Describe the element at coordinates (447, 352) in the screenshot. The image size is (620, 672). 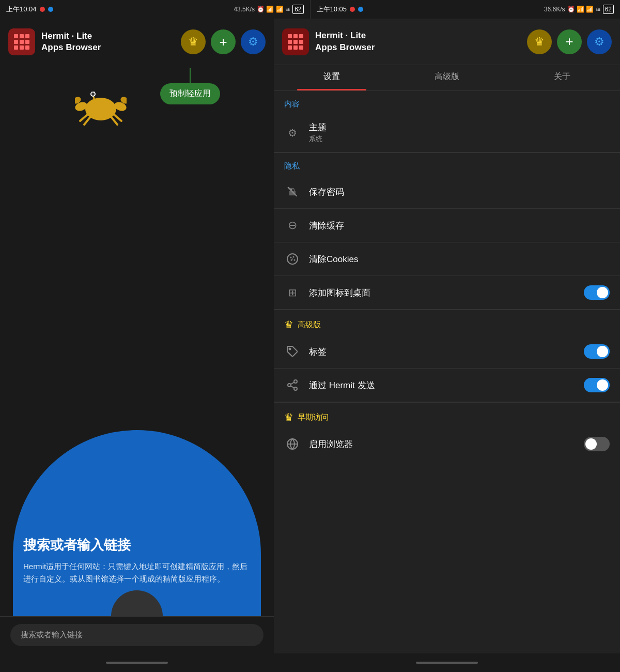
I see `settings-item-tags: 标签` at that location.